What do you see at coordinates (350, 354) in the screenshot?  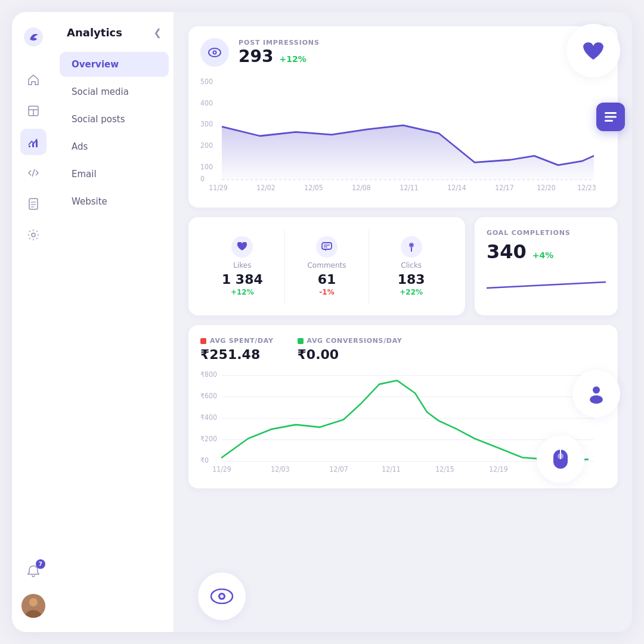 I see `avg-conversions-value: ₹0.00` at bounding box center [350, 354].